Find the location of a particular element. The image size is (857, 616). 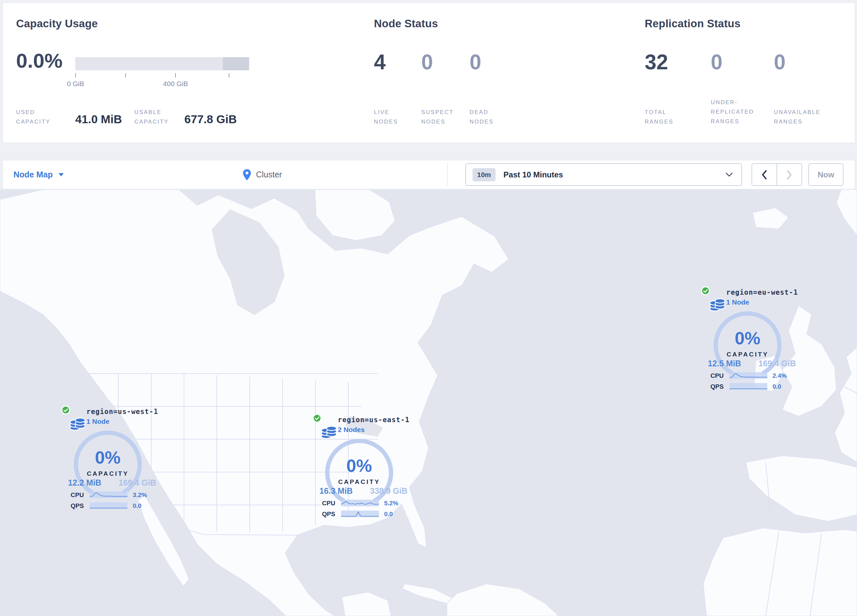

capacity-values: 12.2 MiB 169.4 GiB is located at coordinates (112, 483).